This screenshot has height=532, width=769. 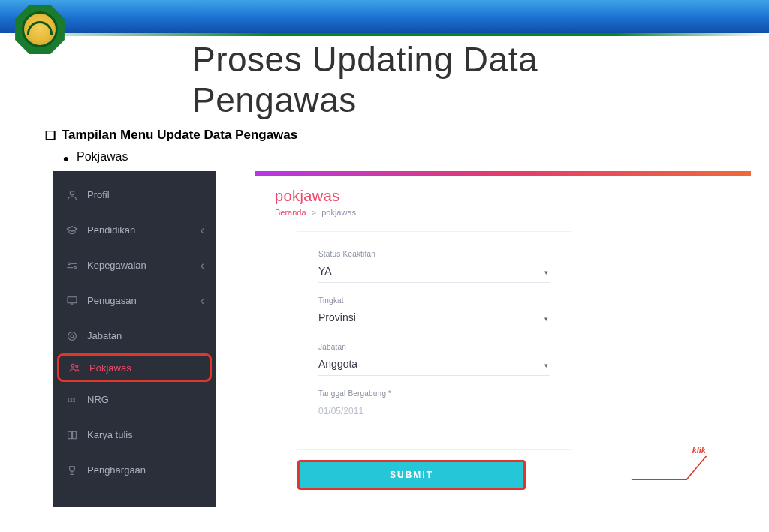 What do you see at coordinates (384, 17) in the screenshot?
I see `slide-top-band` at bounding box center [384, 17].